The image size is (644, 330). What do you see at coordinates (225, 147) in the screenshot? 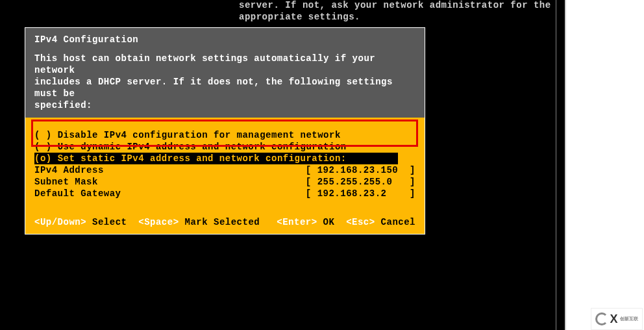
I see `option-dynamic-ipv4: ( ) Use dynamic IPv4 address and network…` at bounding box center [225, 147].